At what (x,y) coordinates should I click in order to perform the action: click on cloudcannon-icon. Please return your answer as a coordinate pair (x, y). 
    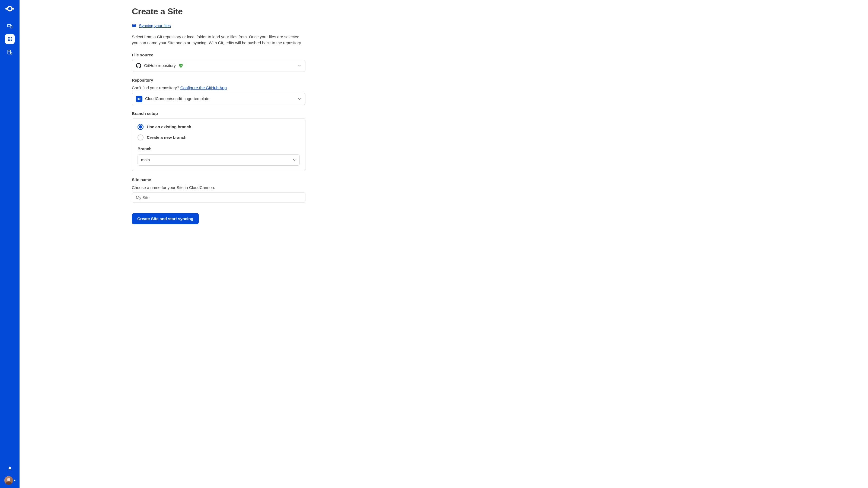
    Looking at the image, I should click on (139, 99).